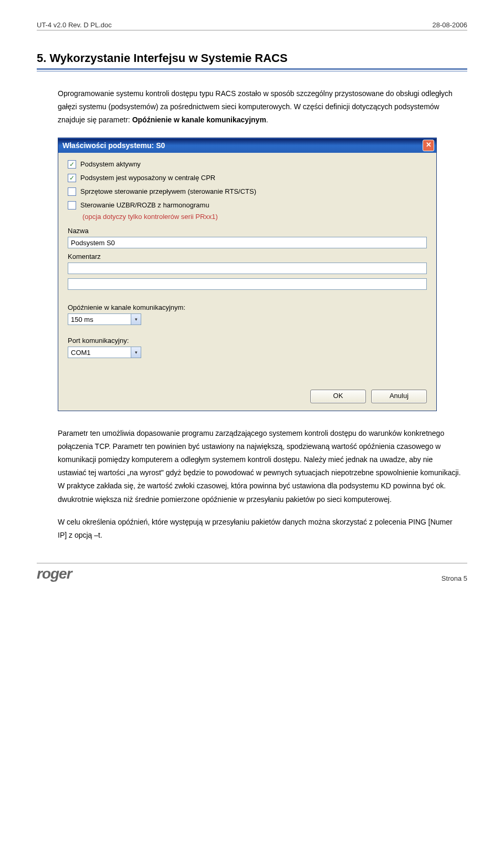 The height and width of the screenshot is (848, 504). I want to click on delay-combo: 150 ms ▾, so click(104, 319).